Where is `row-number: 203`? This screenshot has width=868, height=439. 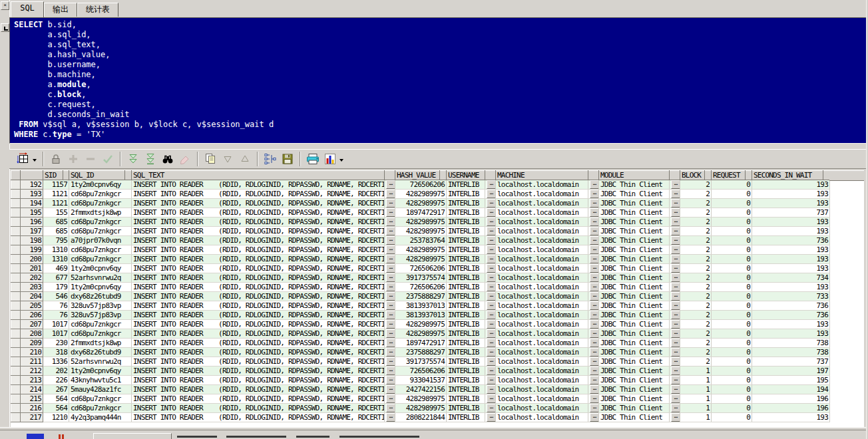
row-number: 203 is located at coordinates (32, 287).